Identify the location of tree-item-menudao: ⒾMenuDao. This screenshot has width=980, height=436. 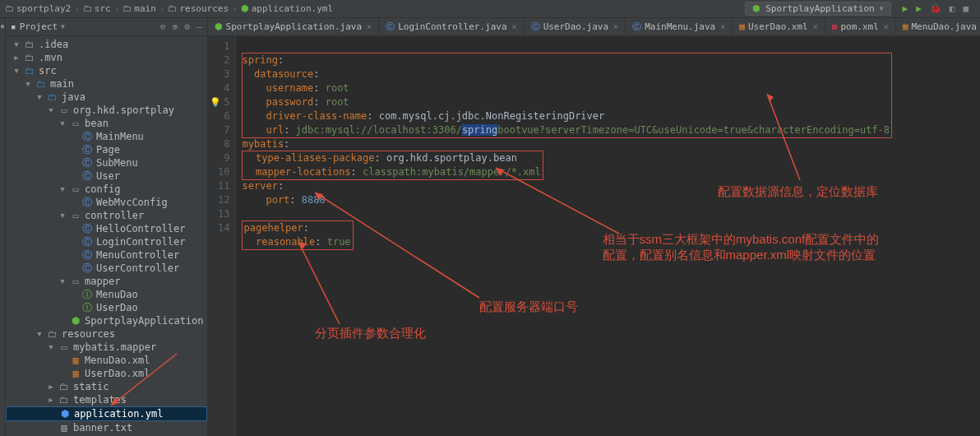
(107, 295).